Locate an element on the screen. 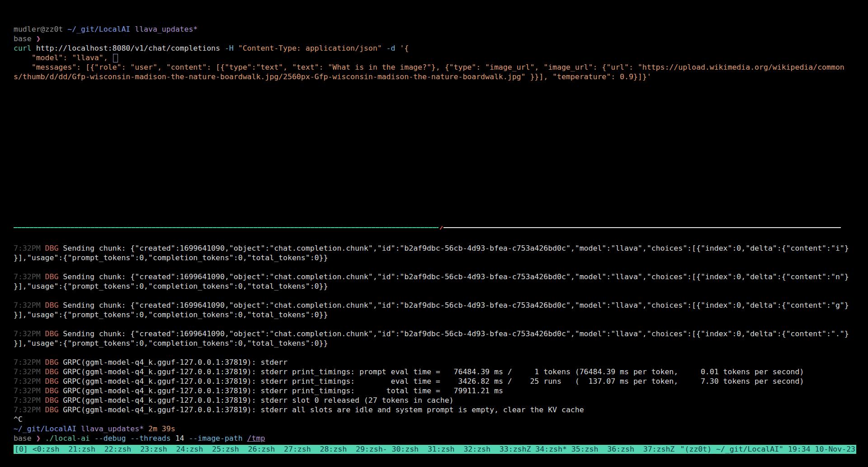  command-arg-body-start: '{ is located at coordinates (404, 48).